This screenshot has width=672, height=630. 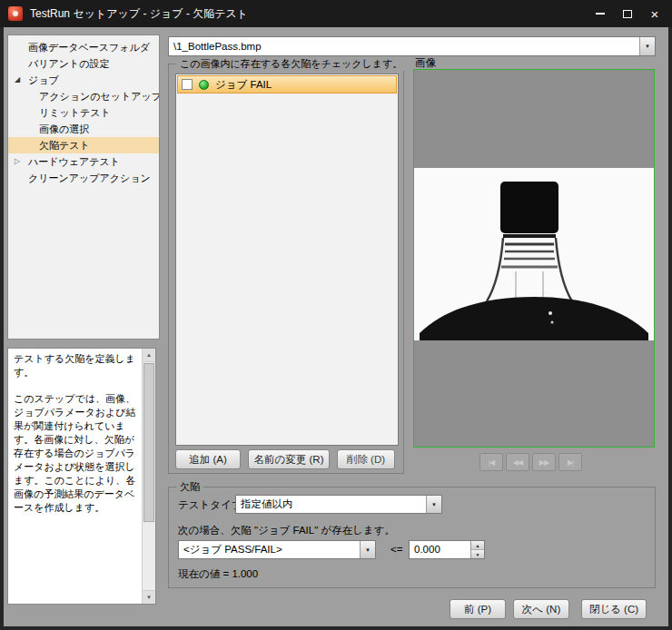 I want to click on current-value-text: 現在の値 = 1.000, so click(x=218, y=574).